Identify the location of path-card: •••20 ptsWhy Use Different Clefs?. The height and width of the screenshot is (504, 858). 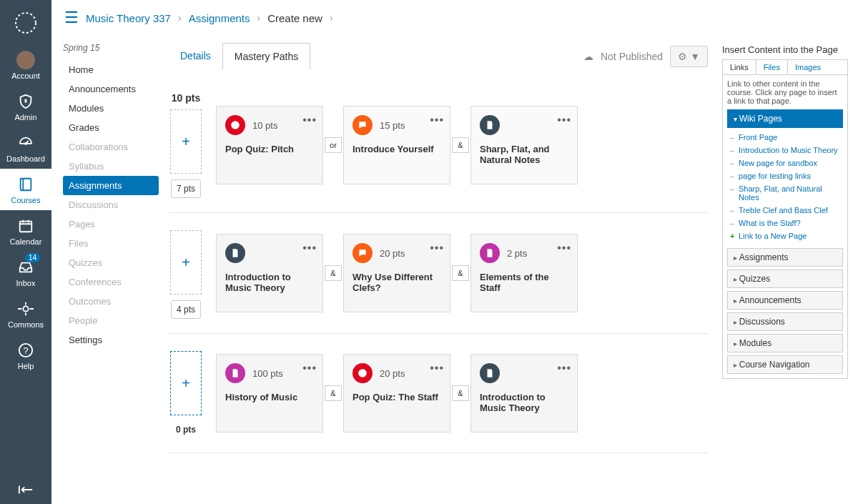
(397, 273).